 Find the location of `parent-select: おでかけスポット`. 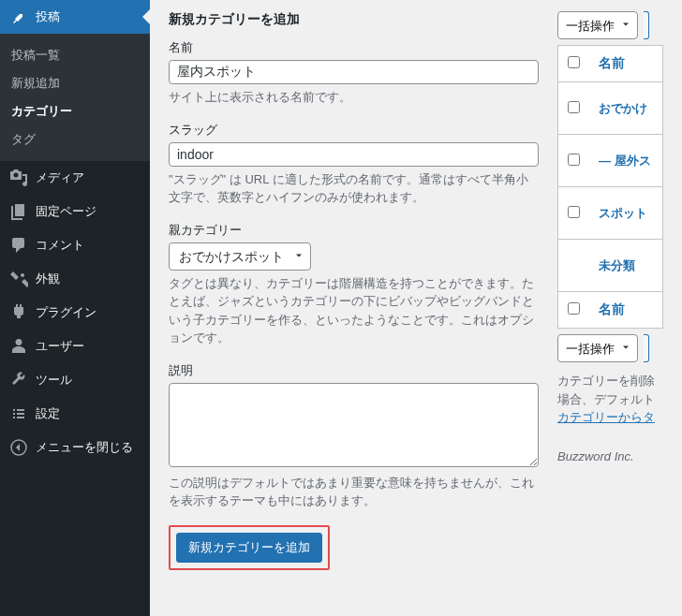

parent-select: おでかけスポット is located at coordinates (240, 257).